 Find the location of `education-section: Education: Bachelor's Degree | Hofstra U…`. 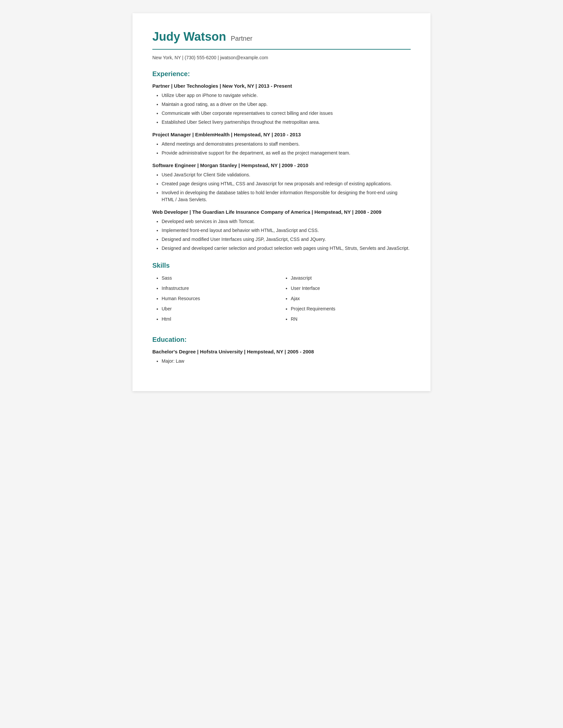

education-section: Education: Bachelor's Degree | Hofstra U… is located at coordinates (282, 350).